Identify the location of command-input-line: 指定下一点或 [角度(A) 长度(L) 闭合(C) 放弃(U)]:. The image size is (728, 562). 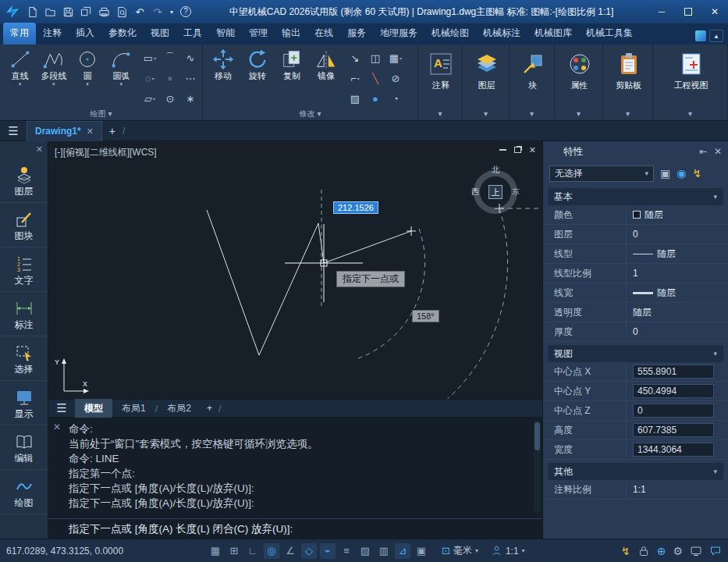
(295, 528).